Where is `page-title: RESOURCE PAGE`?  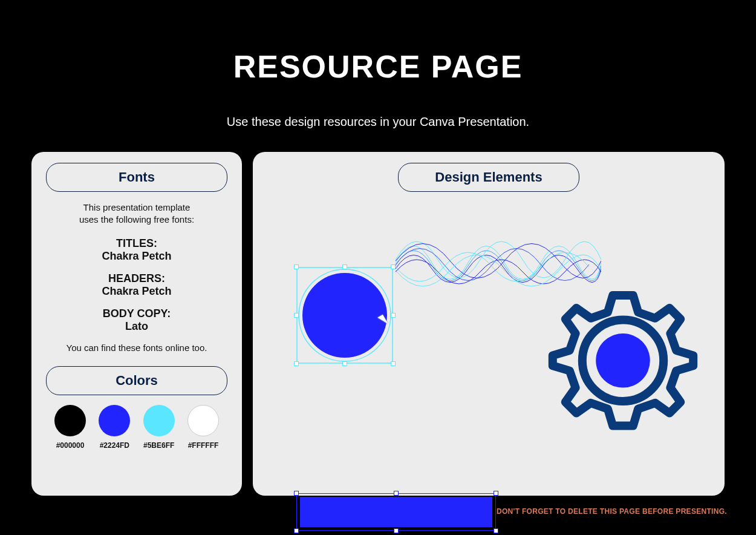
page-title: RESOURCE PAGE is located at coordinates (378, 67).